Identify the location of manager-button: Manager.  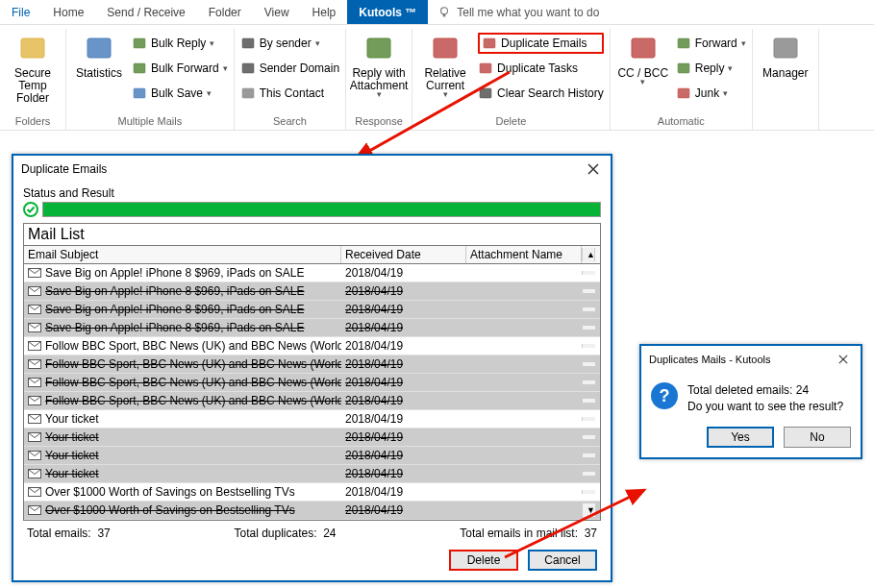
(786, 56).